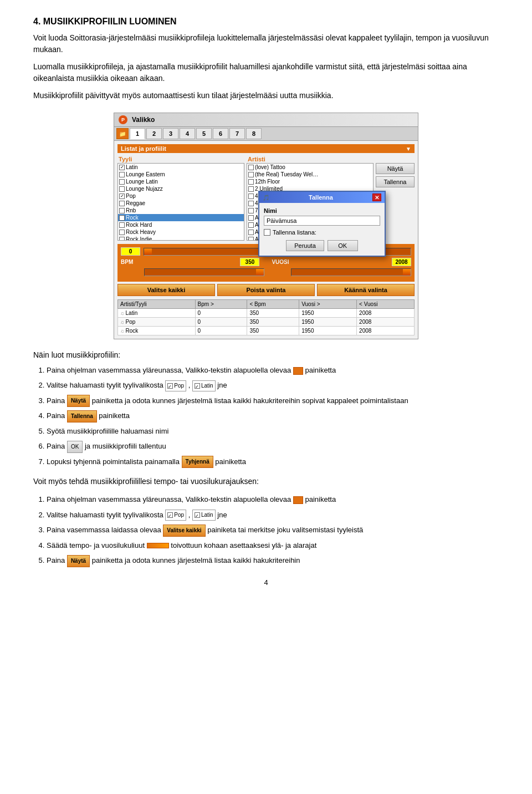 This screenshot has width=532, height=794. I want to click on bpm-max-slider, so click(204, 272).